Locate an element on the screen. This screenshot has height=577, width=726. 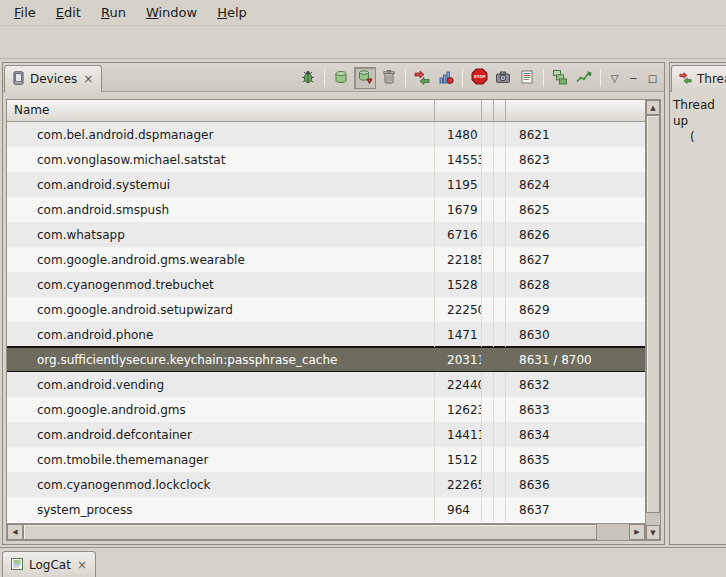
toolbar-strip is located at coordinates (363, 42).